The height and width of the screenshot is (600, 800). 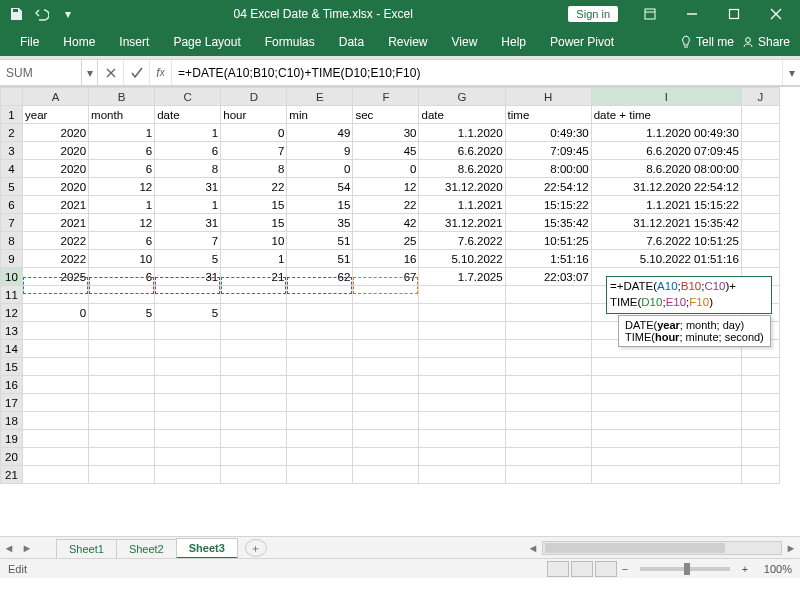 I want to click on cell: month, so click(x=122, y=115).